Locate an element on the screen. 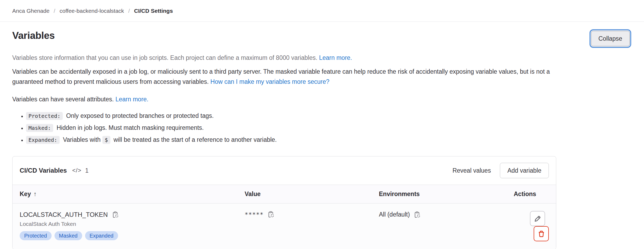 The height and width of the screenshot is (249, 644). variable-description: LocalStack Auth Token is located at coordinates (125, 224).